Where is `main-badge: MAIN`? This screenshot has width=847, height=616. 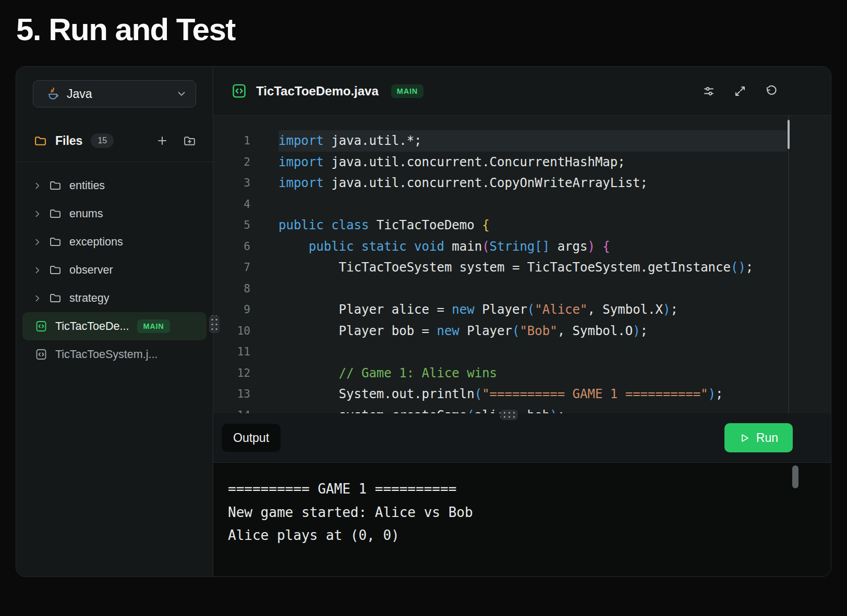
main-badge: MAIN is located at coordinates (153, 326).